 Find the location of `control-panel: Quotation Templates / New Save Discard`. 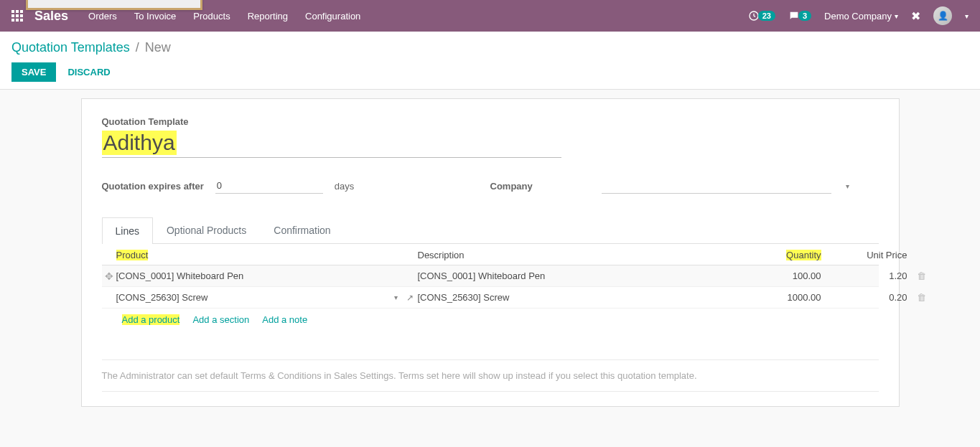

control-panel: Quotation Templates / New Save Discard is located at coordinates (490, 60).